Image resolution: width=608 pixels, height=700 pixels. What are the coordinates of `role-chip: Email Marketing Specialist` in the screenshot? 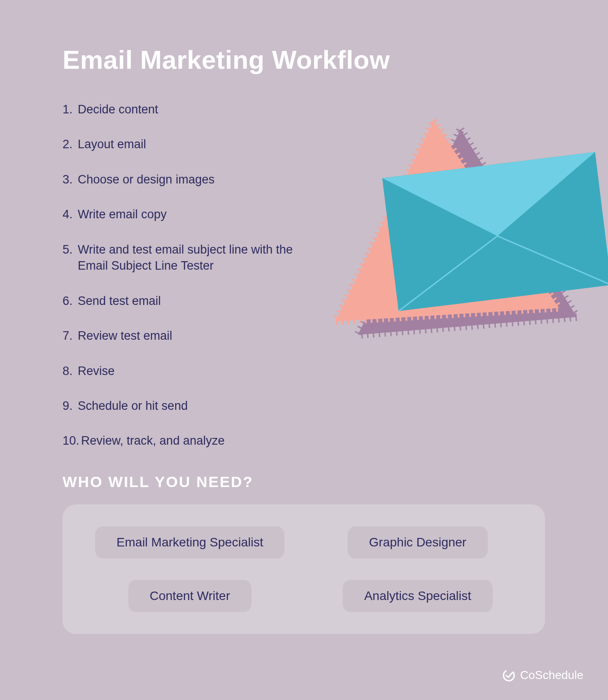 It's located at (190, 542).